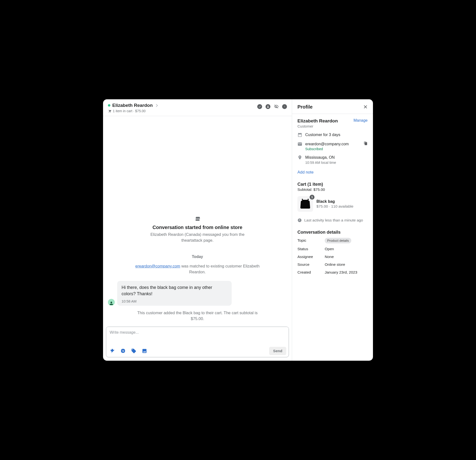  What do you see at coordinates (311, 265) in the screenshot?
I see `source-label: Source` at bounding box center [311, 265].